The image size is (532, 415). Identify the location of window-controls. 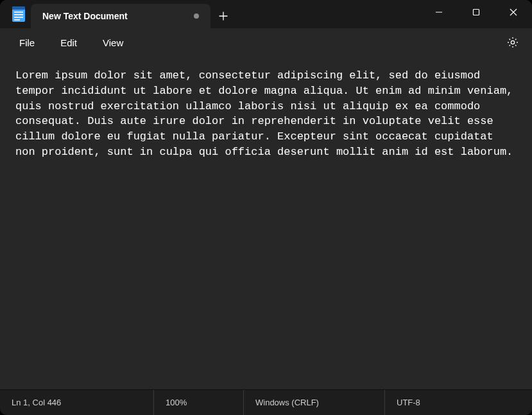
(476, 14).